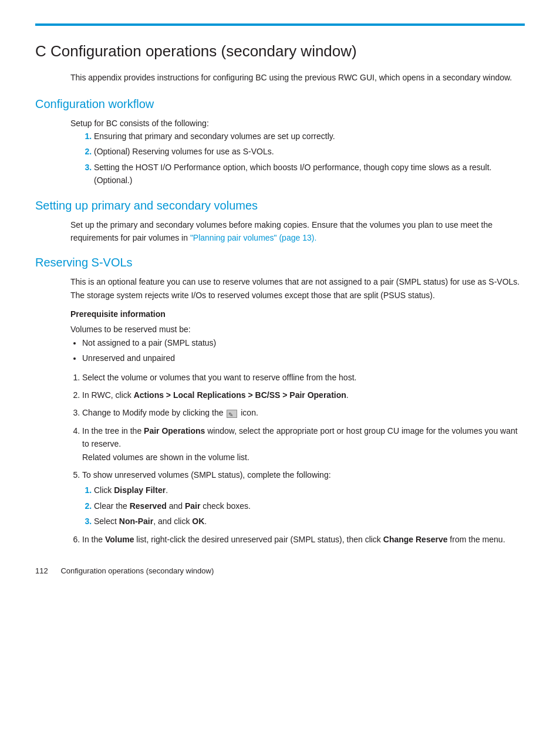  What do you see at coordinates (120, 539) in the screenshot?
I see `step-6-bold1: Volume` at bounding box center [120, 539].